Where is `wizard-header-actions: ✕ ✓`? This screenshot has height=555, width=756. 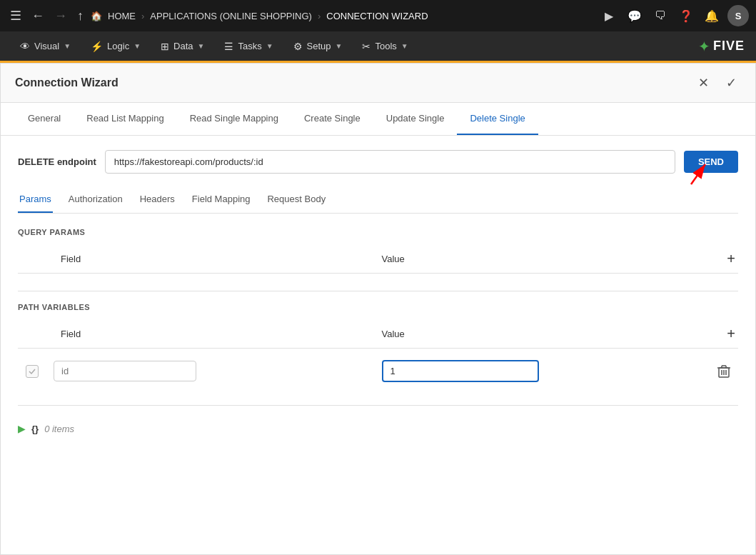 wizard-header-actions: ✕ ✓ is located at coordinates (717, 83).